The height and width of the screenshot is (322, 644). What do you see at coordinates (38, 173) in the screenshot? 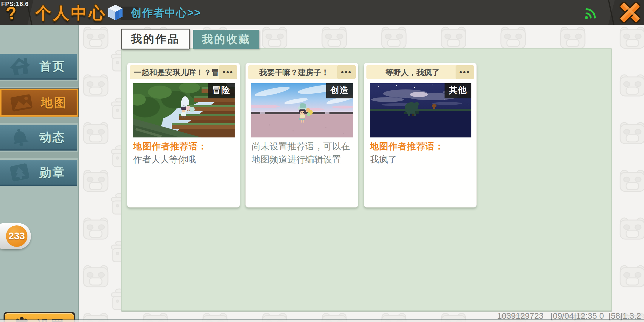
I see `sidebar-item-medals: 勋章` at bounding box center [38, 173].